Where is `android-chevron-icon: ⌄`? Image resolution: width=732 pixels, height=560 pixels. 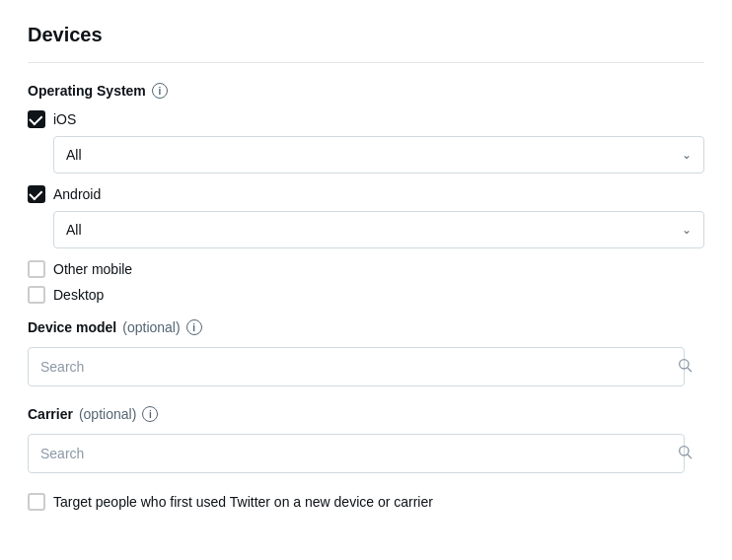
android-chevron-icon: ⌄ is located at coordinates (687, 230).